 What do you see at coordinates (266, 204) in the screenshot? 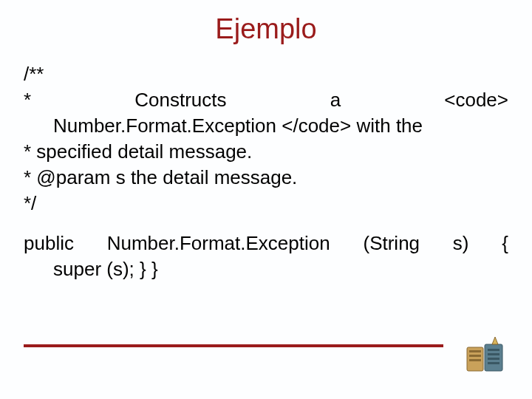
I see `doc-line-6: */` at bounding box center [266, 204].